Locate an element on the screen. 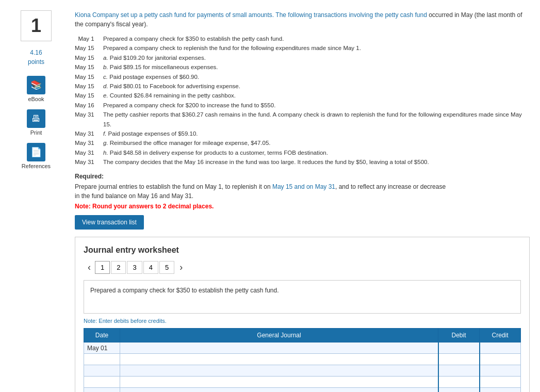 Image resolution: width=540 pixels, height=392 pixels. table-row: May 01 is located at coordinates (302, 348).